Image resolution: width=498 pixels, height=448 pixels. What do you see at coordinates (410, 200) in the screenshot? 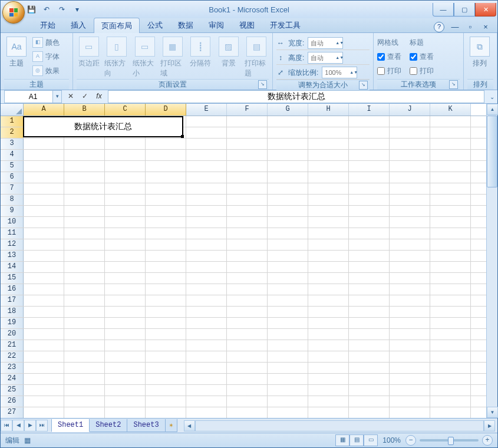
I see `cell-J8` at bounding box center [410, 200].